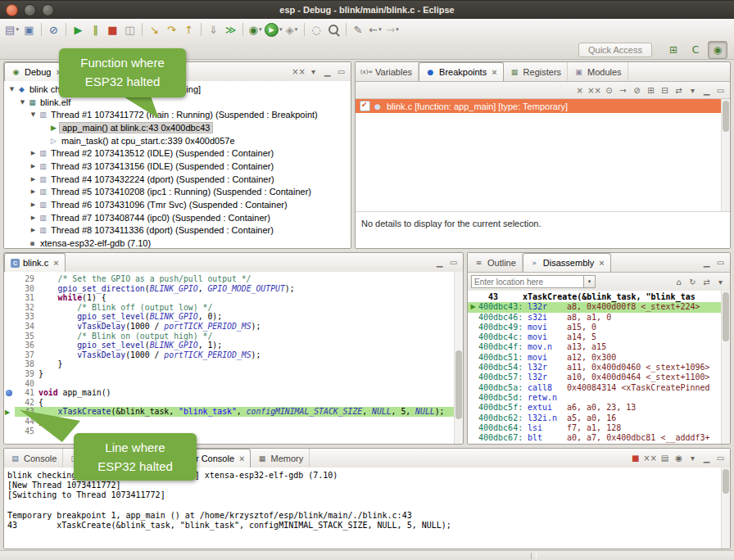 The image size is (734, 560). Describe the element at coordinates (29, 29) in the screenshot. I see `save-button: ▣` at that location.